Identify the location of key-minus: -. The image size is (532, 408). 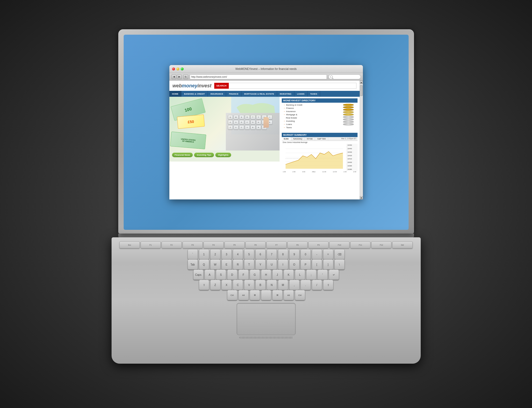
(317, 254).